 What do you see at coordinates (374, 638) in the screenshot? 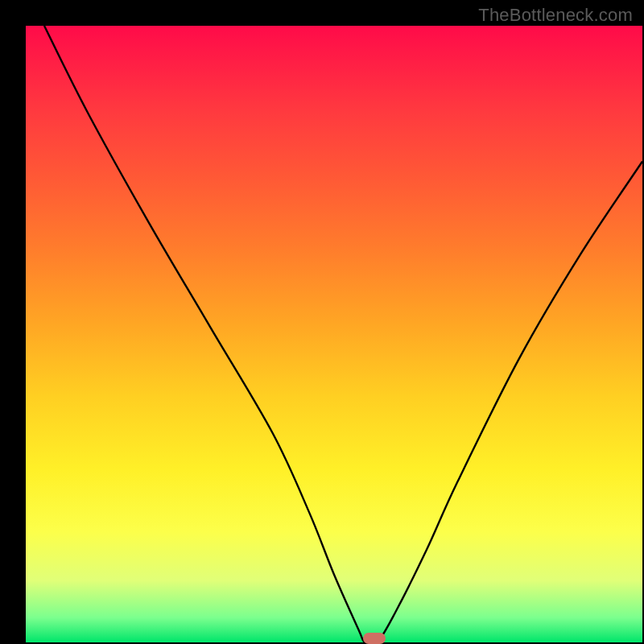
I see `optimum-marker` at bounding box center [374, 638].